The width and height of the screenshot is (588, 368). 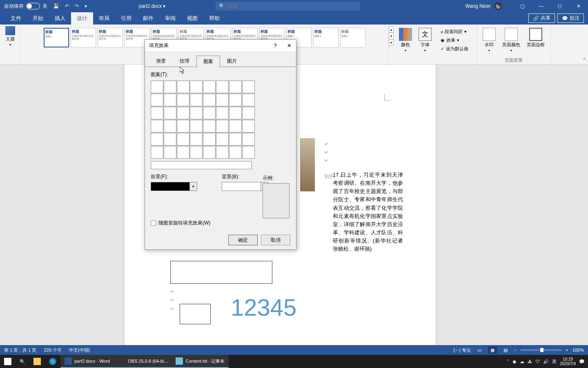 I want to click on tab-insert: 插入, so click(x=60, y=18).